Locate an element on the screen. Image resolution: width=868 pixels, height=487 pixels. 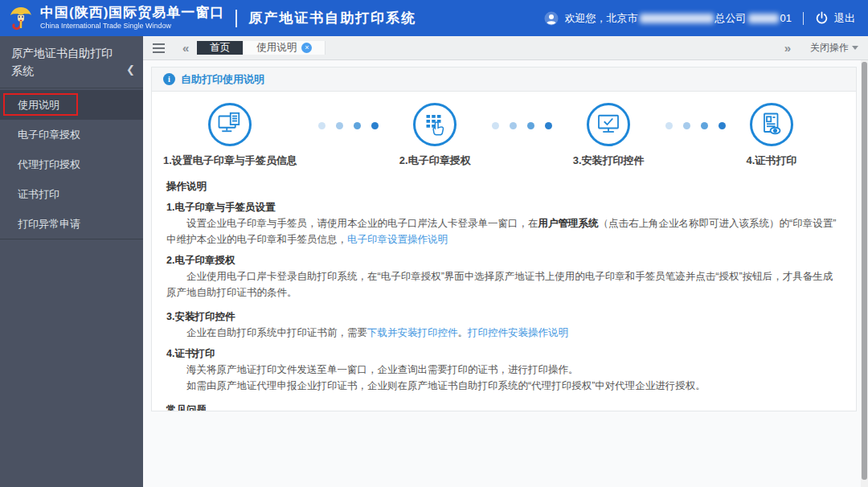
section-3-title: 3.安装打印控件 is located at coordinates (504, 317).